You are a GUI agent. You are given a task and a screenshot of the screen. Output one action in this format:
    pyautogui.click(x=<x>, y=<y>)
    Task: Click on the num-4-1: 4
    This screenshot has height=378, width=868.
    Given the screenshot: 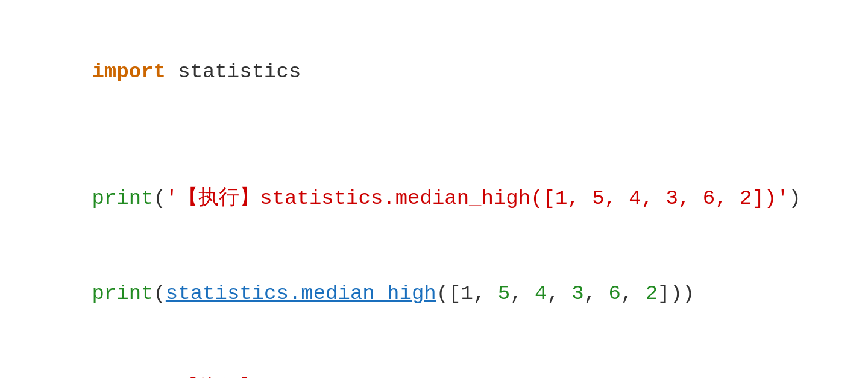 What is the action you would take?
    pyautogui.click(x=541, y=294)
    